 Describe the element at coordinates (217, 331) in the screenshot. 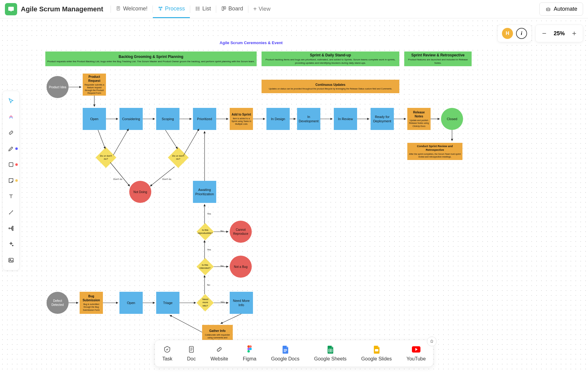

I see `node-title: Gather Info` at that location.